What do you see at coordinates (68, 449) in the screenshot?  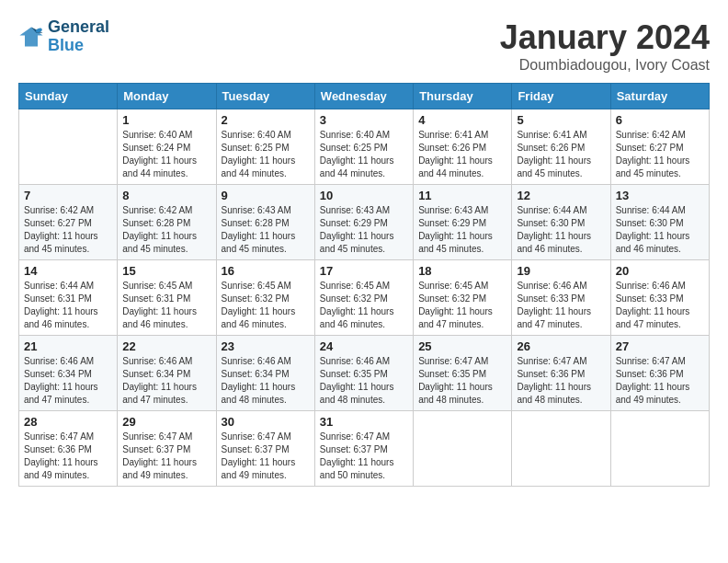 I see `calendar-cell: 28Sunrise: 6:47 AMSunset: 6:36 PMDayligh…` at bounding box center [68, 449].